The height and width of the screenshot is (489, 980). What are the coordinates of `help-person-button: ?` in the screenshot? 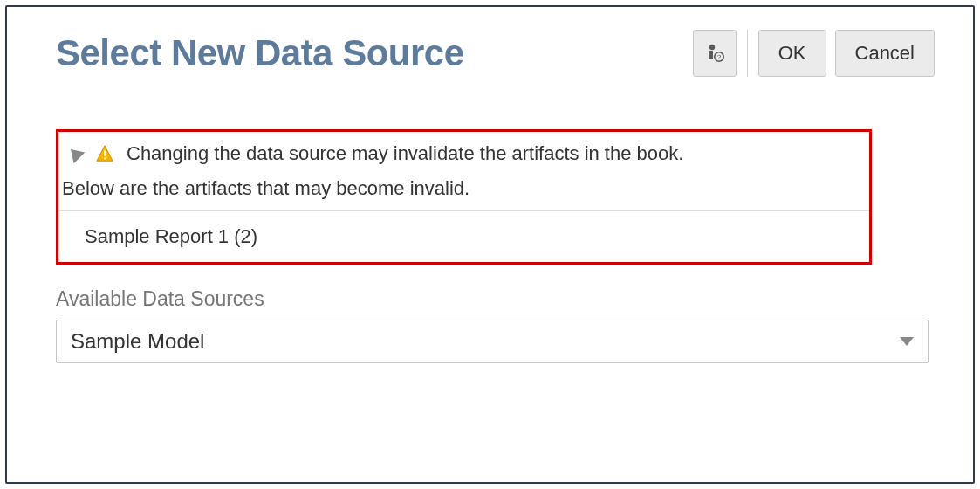 It's located at (715, 53).